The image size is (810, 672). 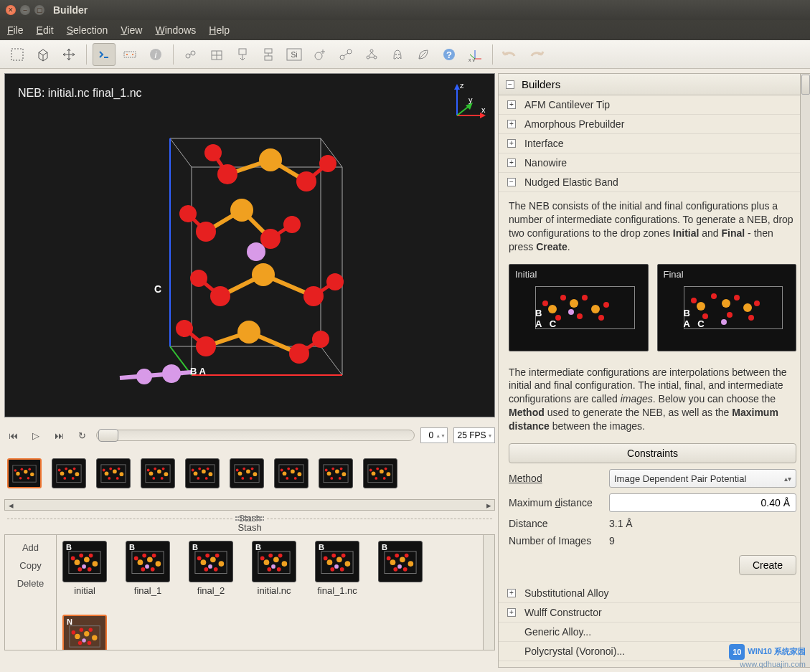 What do you see at coordinates (104, 55) in the screenshot?
I see `terminal-icon` at bounding box center [104, 55].